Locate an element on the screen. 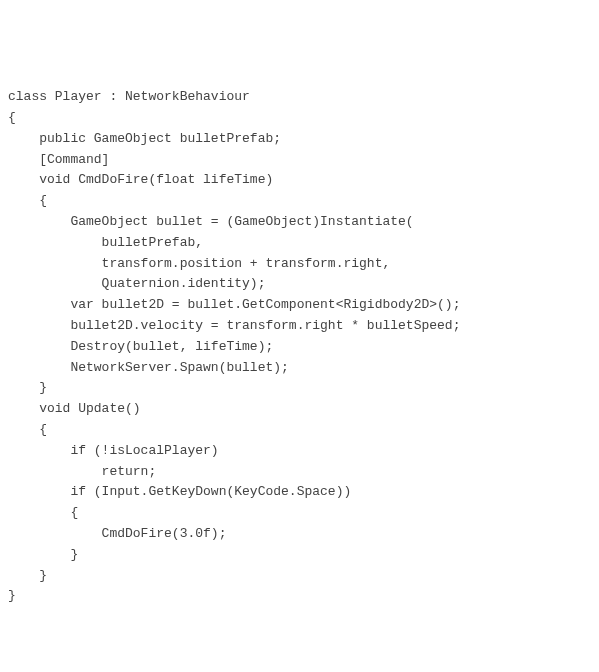 This screenshot has width=599, height=672. code-line: Quaternion.identity); is located at coordinates (300, 284).